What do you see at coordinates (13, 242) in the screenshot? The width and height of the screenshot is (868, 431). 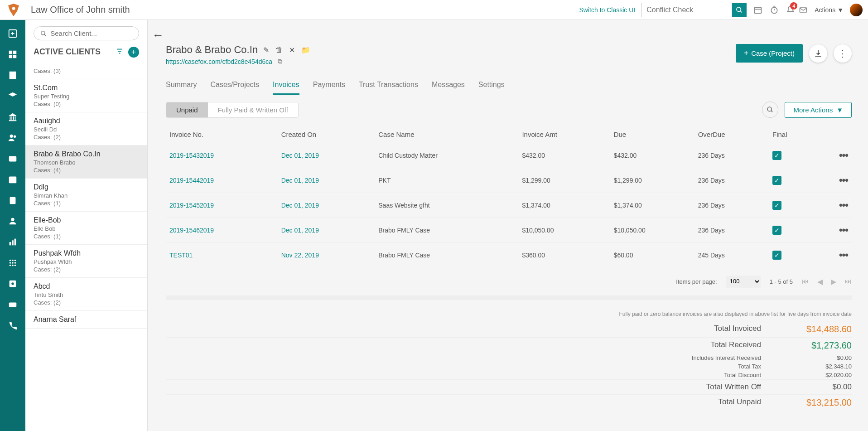 I see `nav-chart-icon` at bounding box center [13, 242].